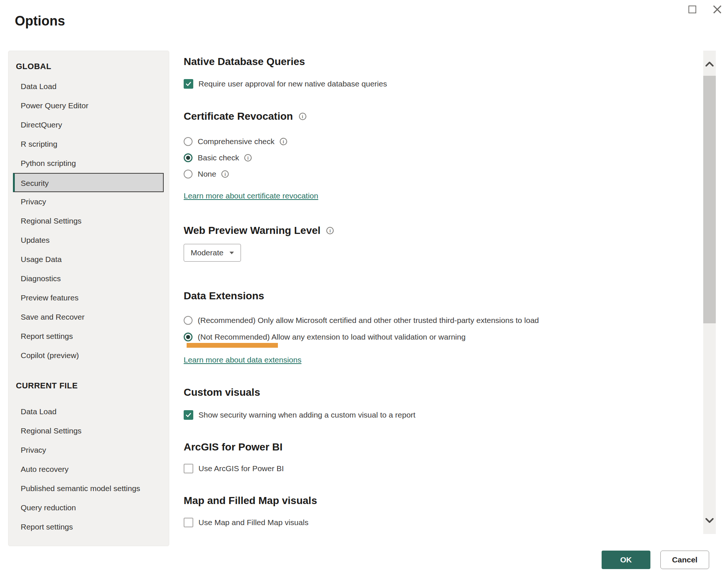 The image size is (728, 582). What do you see at coordinates (440, 523) in the screenshot?
I see `use-map-visuals-checkbox-row: Use Map and Filled Map visuals` at bounding box center [440, 523].